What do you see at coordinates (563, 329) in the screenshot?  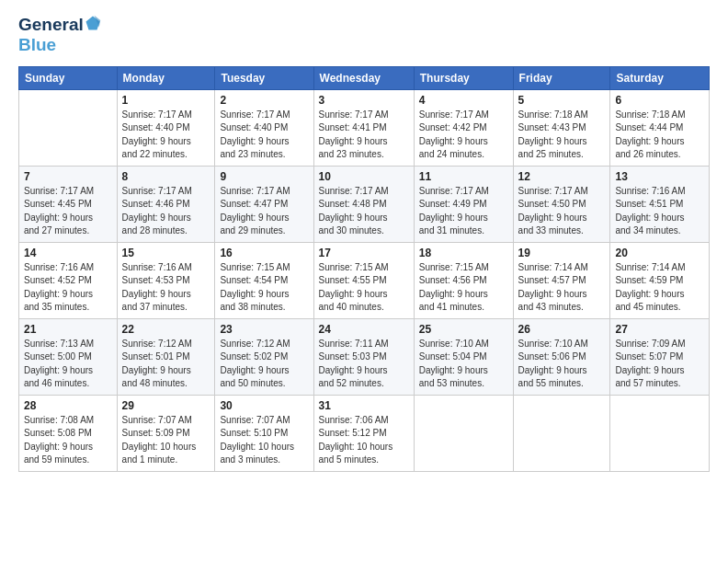 I see `day-number: 26` at bounding box center [563, 329].